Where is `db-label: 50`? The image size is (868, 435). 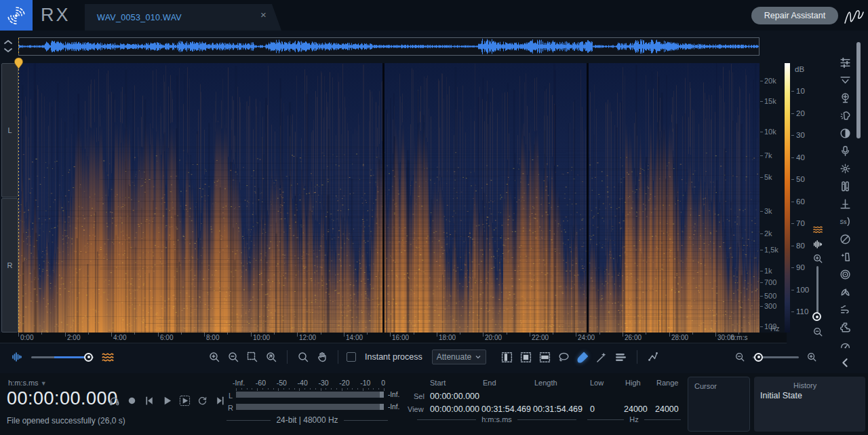
db-label: 50 is located at coordinates (800, 179).